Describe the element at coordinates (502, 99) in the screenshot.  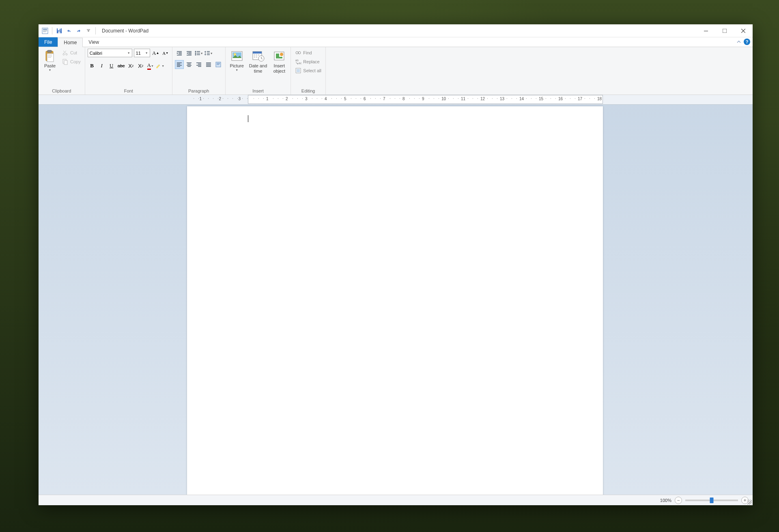
I see `ruler-tick: 13` at that location.